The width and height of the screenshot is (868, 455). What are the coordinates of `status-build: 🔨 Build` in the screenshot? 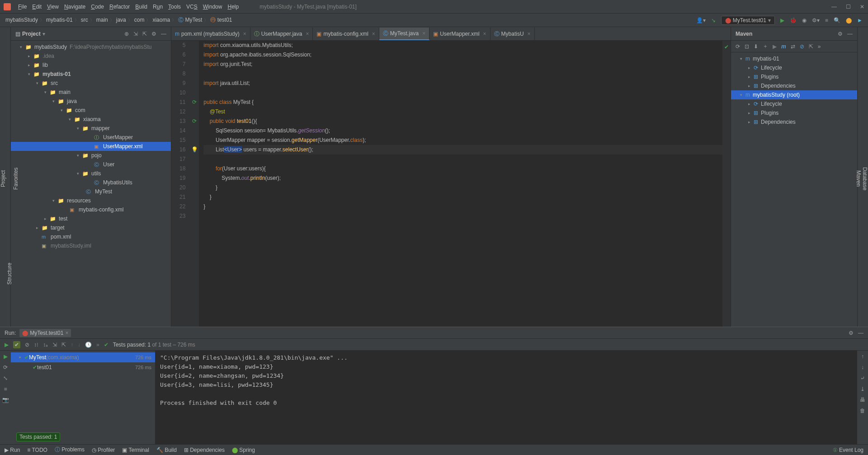 It's located at (166, 450).